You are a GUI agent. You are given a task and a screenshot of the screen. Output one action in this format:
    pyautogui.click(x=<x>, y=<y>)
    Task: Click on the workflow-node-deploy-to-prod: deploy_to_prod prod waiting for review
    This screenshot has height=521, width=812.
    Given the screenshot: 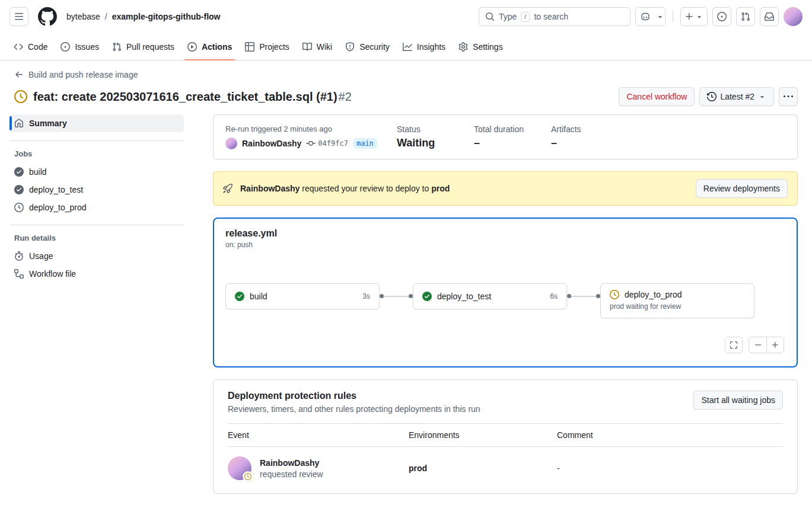 What is the action you would take?
    pyautogui.click(x=677, y=301)
    